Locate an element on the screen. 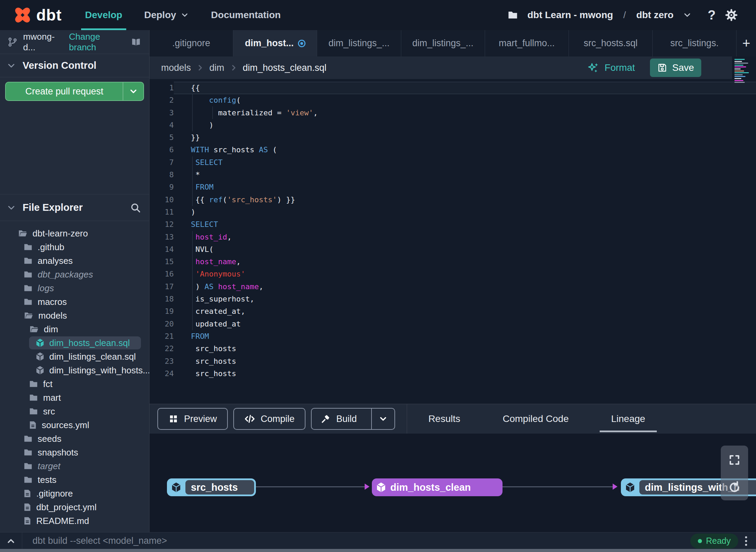 This screenshot has width=756, height=552. file-tree-item-dim-listings-with-hosts: dim_listings_with_hosts... is located at coordinates (75, 370).